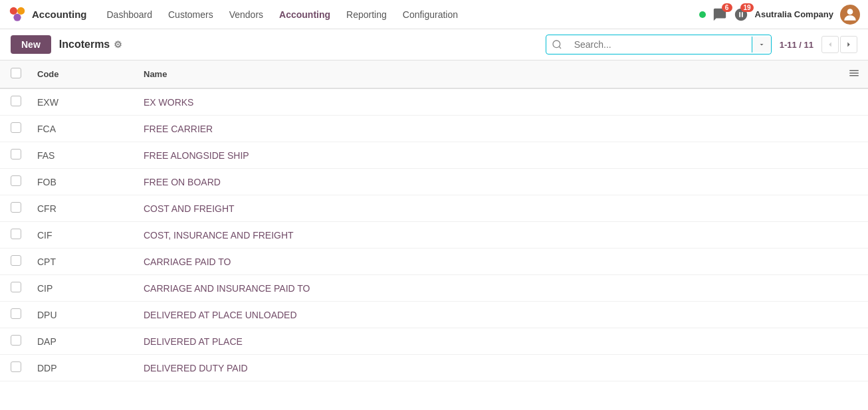 This screenshot has width=868, height=410. Describe the element at coordinates (15, 74) in the screenshot. I see `select-all-checkbox-header` at that location.